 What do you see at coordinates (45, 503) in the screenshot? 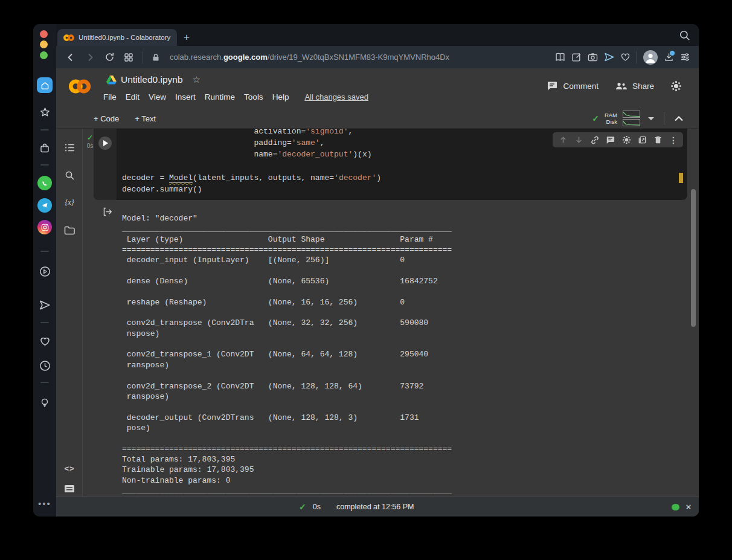
I see `sidebar-settings-button: •••` at bounding box center [45, 503].